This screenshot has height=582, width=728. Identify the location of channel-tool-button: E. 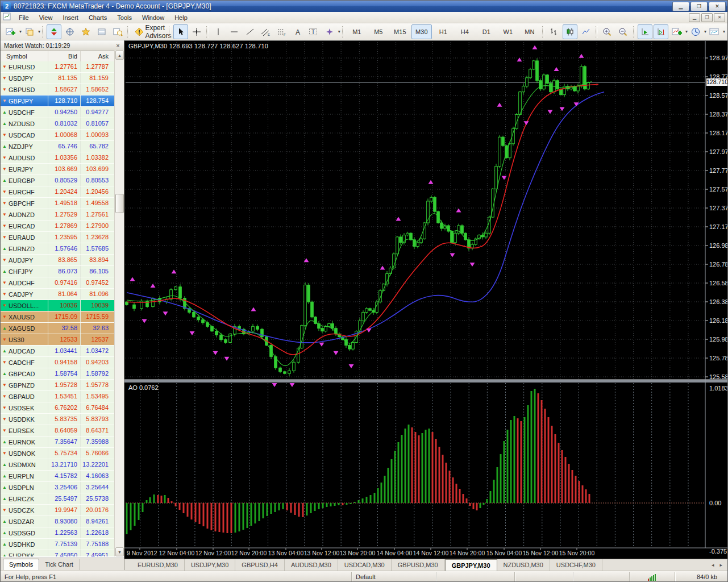
(266, 32).